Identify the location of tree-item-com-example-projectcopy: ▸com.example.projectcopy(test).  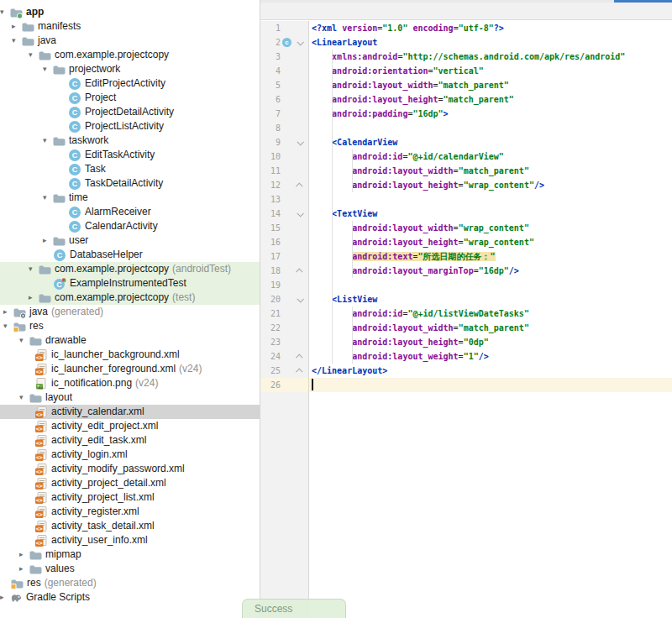
(129, 297).